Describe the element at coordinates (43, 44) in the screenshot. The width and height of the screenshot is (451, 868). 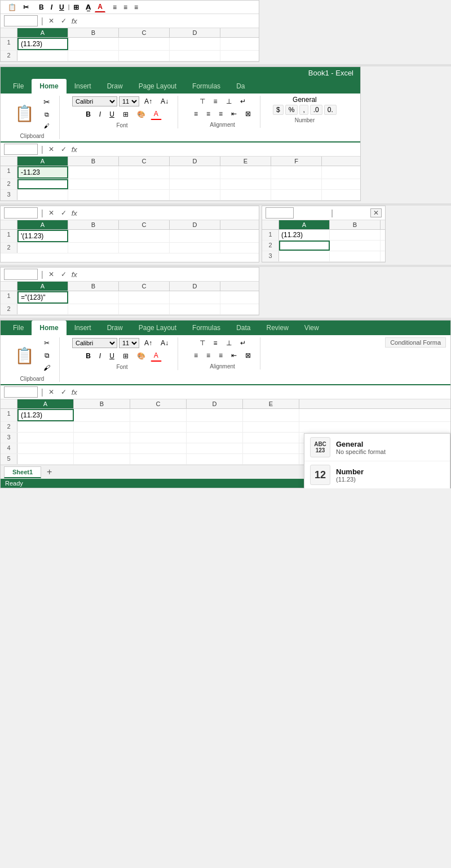
I see `cell-A1-1: (11.23)` at that location.